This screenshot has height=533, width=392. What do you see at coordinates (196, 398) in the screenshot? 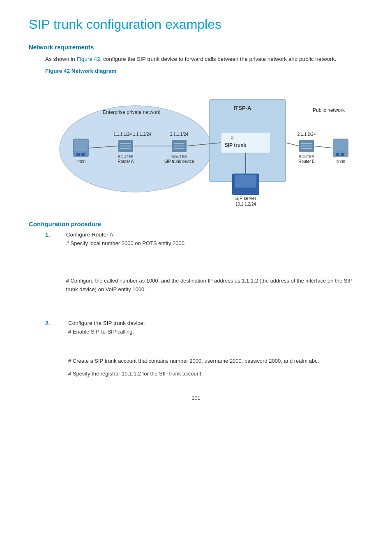
I see `page-number: 101` at bounding box center [196, 398].